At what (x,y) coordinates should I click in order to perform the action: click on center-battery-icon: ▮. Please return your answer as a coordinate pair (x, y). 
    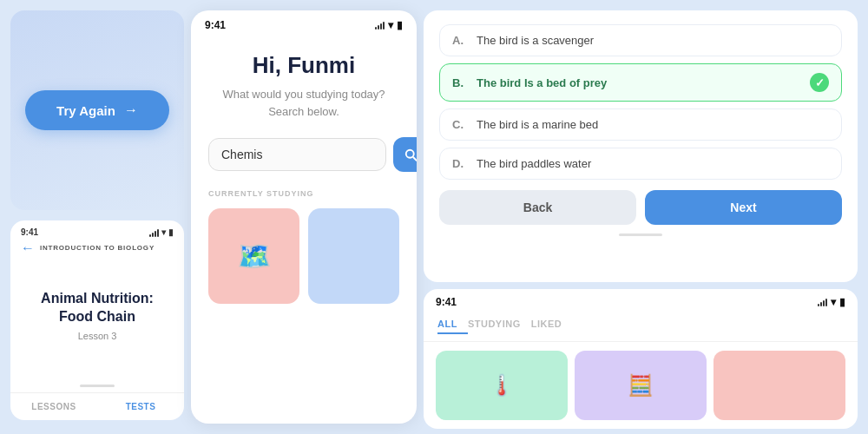
    Looking at the image, I should click on (399, 25).